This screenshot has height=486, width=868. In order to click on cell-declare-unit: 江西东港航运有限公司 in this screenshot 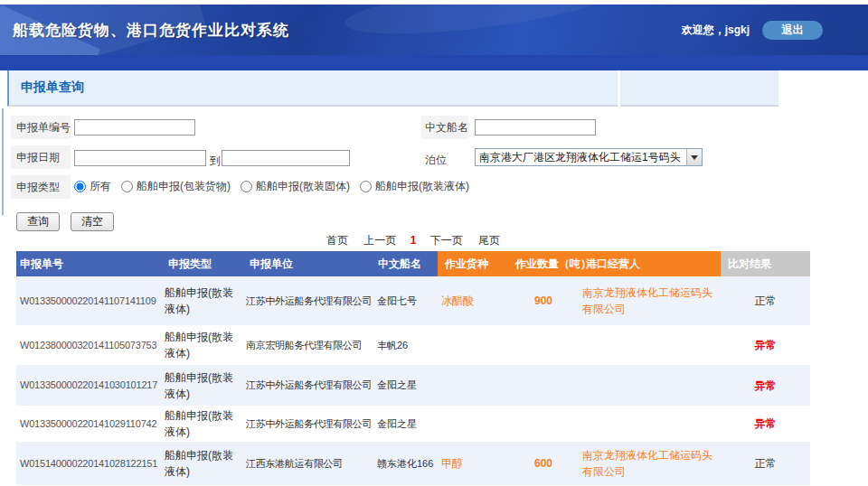, I will do `click(307, 463)`.